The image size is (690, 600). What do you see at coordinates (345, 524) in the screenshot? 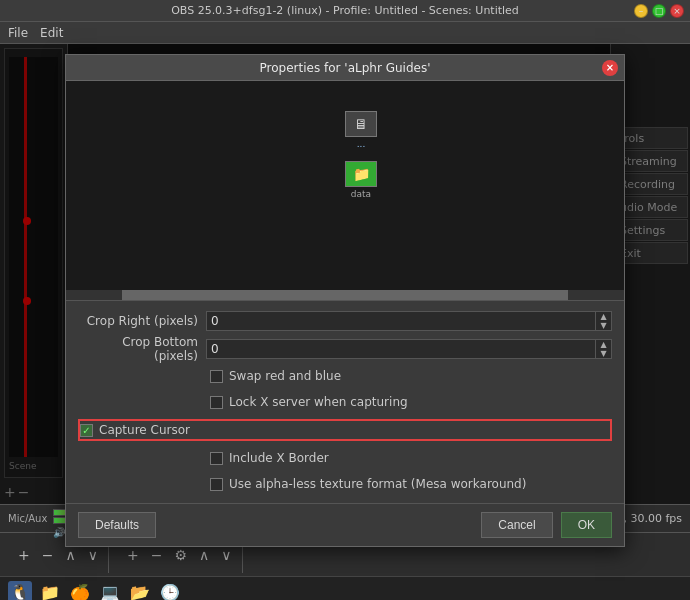
I see `dialog-buttons: Defaults Cancel OK` at bounding box center [345, 524].